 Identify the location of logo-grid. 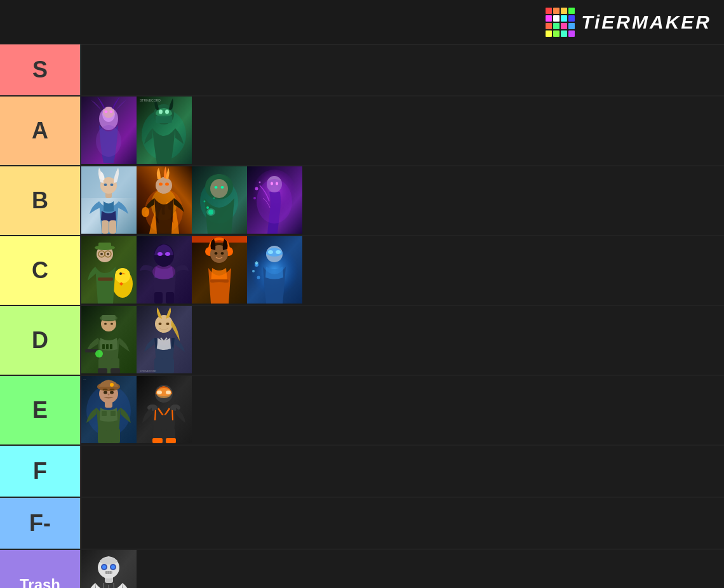
(560, 22).